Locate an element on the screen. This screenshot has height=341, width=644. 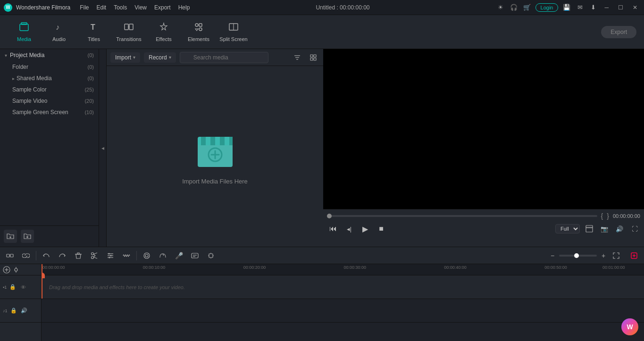
caption-icon is located at coordinates (195, 256).